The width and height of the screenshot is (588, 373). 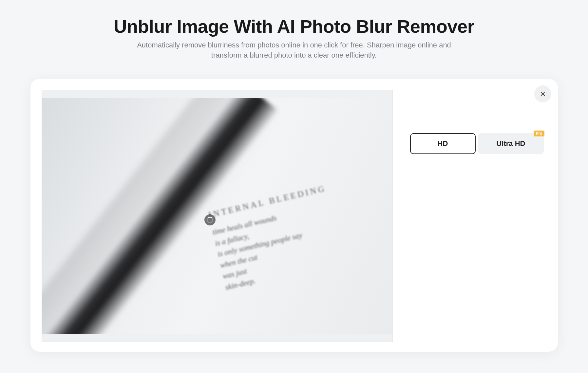 What do you see at coordinates (543, 94) in the screenshot?
I see `close-icon` at bounding box center [543, 94].